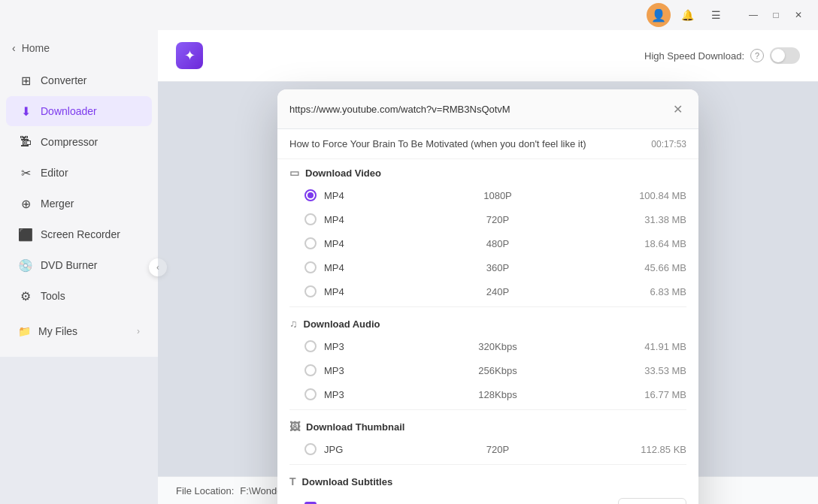  Describe the element at coordinates (26, 173) in the screenshot. I see `editor-icon: ✂` at that location.